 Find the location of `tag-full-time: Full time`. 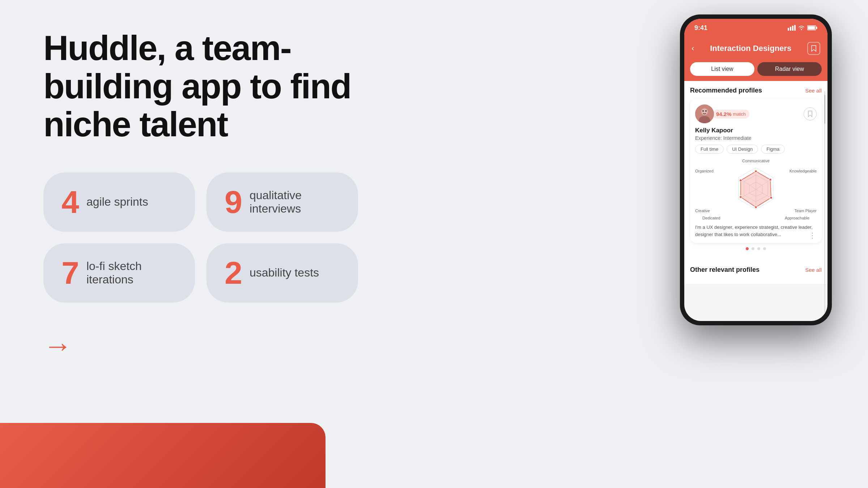

tag-full-time: Full time is located at coordinates (710, 149).